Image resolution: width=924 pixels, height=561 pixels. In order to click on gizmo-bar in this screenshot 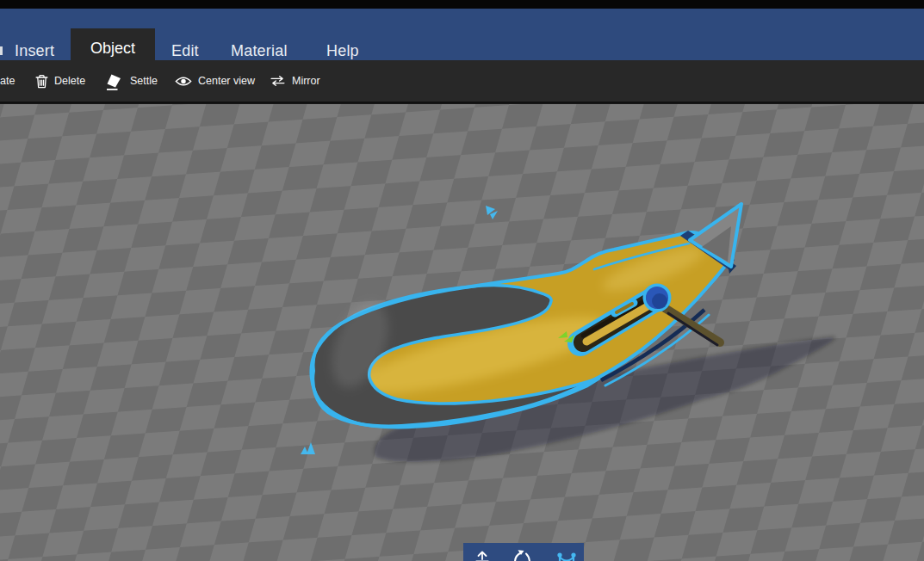, I will do `click(524, 552)`.